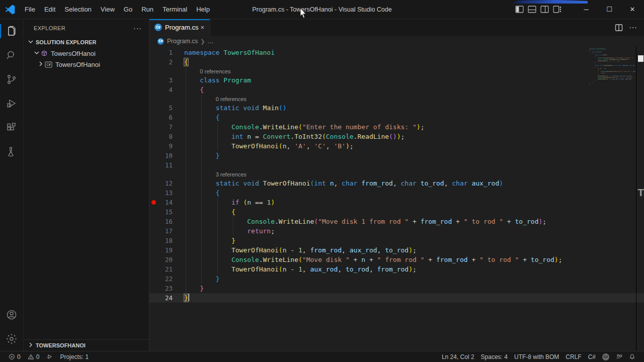 The height and width of the screenshot is (362, 644). What do you see at coordinates (396, 221) in the screenshot?
I see `code-line-16: 16 Console.WriteLine("Move disk 1 from r…` at bounding box center [396, 221].